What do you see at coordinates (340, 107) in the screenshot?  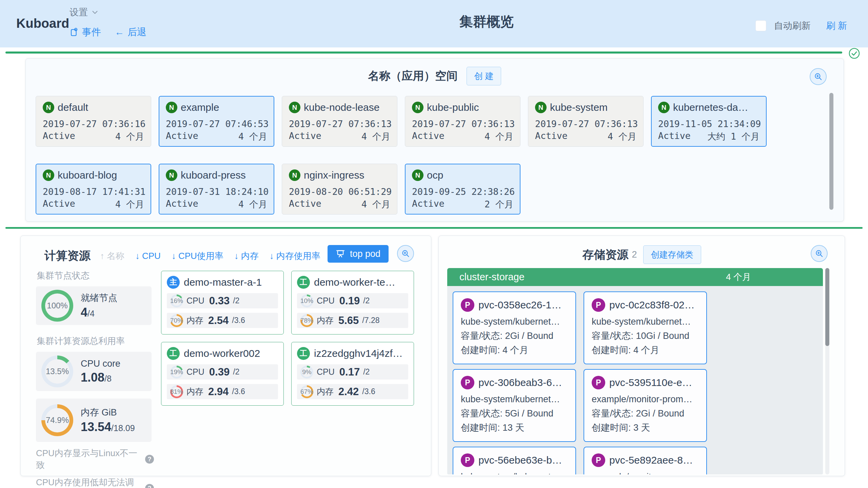 I see `namespace-card-header: Nkube-node-lease` at bounding box center [340, 107].